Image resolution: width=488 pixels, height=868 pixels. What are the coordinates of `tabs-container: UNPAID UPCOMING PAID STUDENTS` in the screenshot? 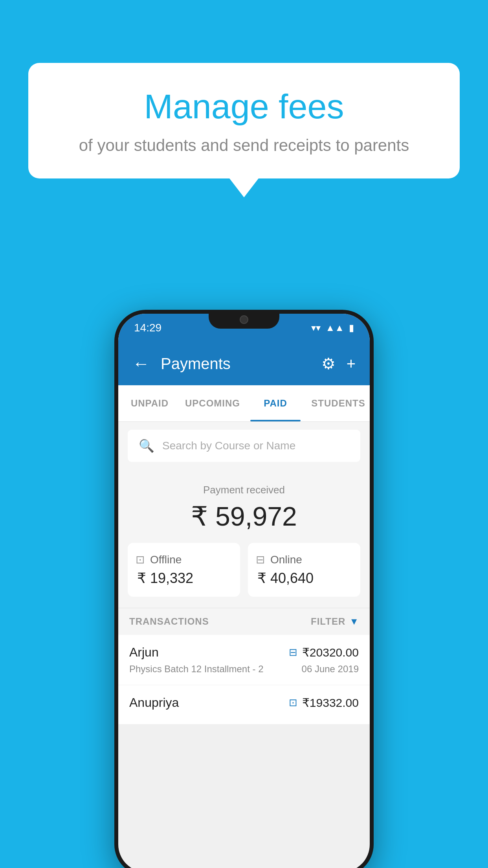 It's located at (244, 403).